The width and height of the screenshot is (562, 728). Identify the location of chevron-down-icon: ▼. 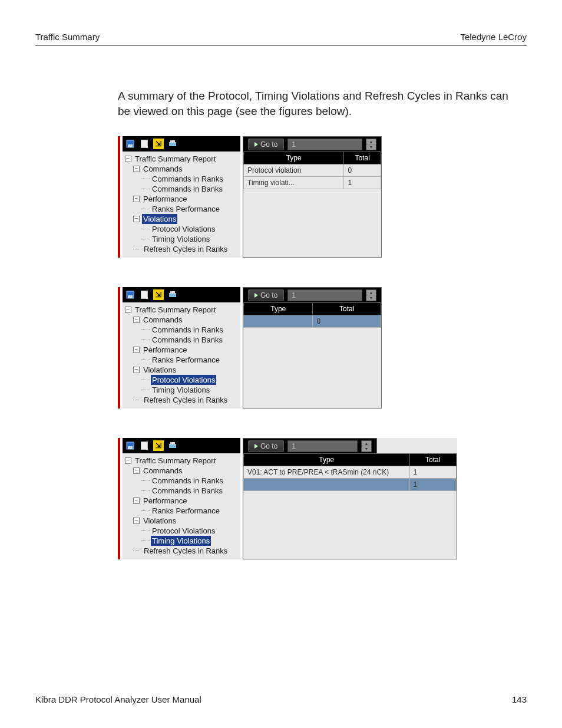
(366, 449).